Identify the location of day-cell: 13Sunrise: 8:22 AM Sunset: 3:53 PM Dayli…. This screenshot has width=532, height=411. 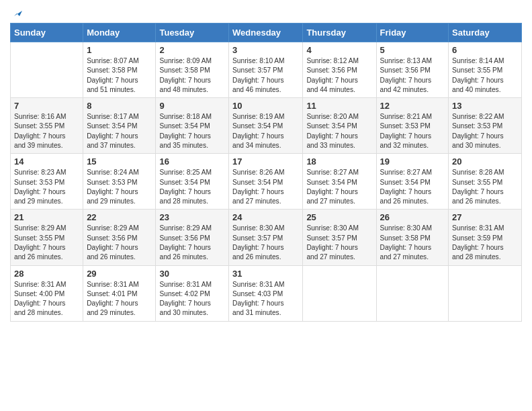
(485, 126).